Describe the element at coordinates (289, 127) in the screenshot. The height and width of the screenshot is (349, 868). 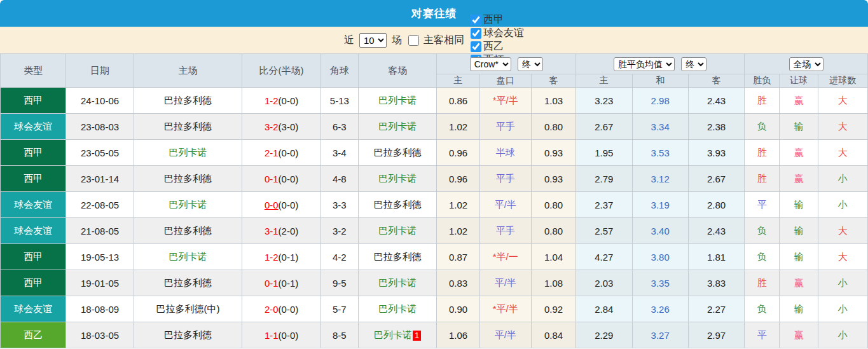
I see `score-halftime: (3-0)` at that location.